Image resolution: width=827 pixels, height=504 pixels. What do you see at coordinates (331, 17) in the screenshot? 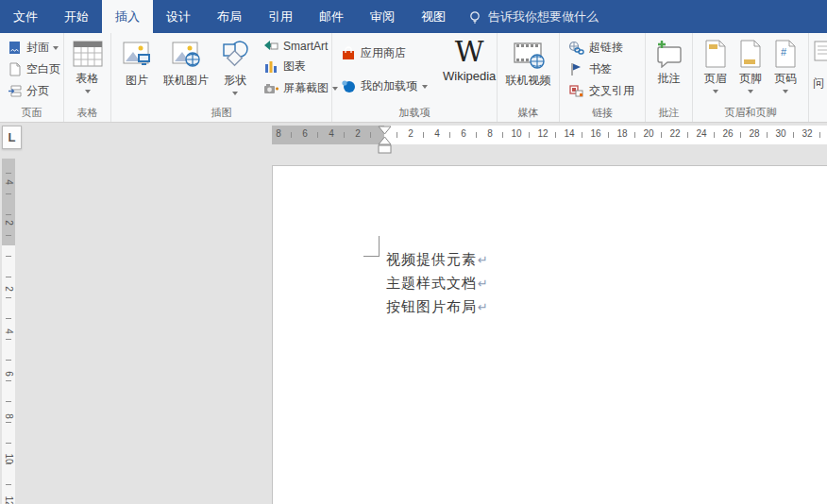
I see `tab-mailings: 邮件` at bounding box center [331, 17].